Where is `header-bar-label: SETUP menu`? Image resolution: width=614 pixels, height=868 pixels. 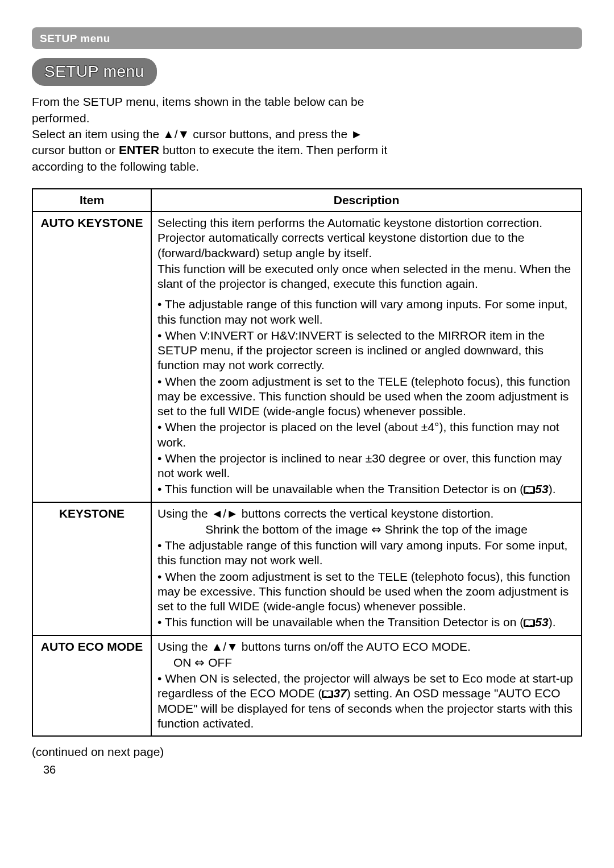
header-bar-label: SETUP menu is located at coordinates (75, 39).